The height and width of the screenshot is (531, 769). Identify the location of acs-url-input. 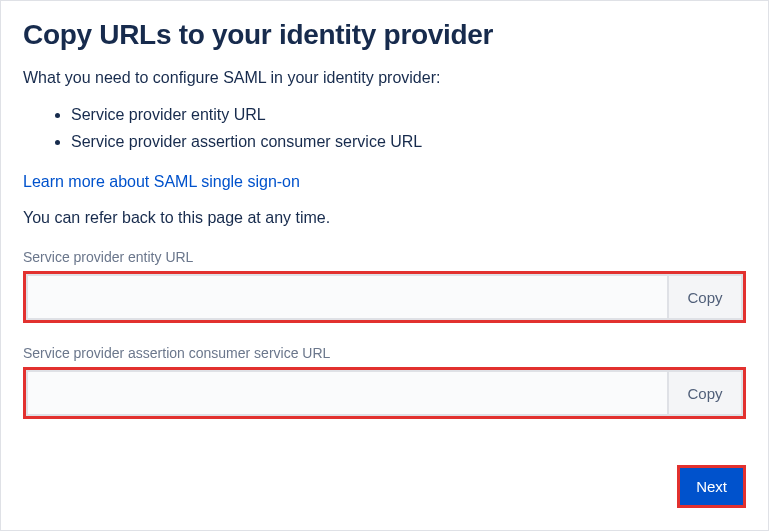
(346, 393).